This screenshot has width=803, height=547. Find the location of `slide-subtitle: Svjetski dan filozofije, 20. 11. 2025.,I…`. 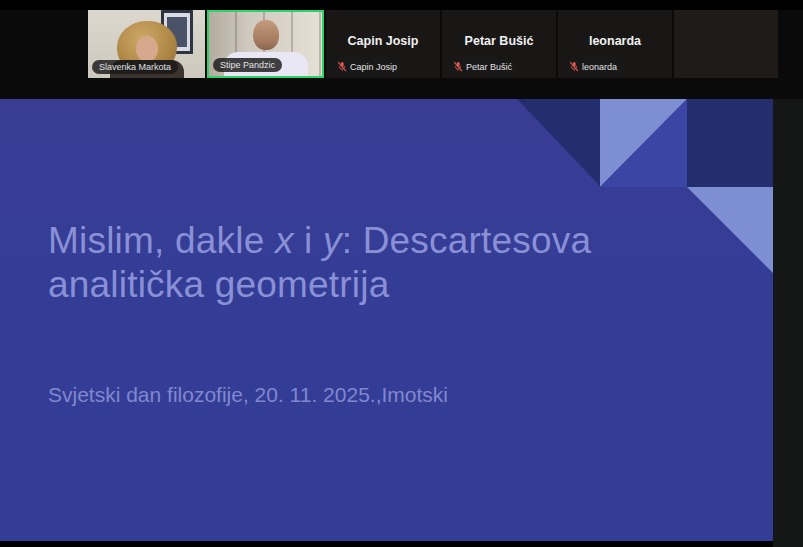

slide-subtitle: Svjetski dan filozofije, 20. 11. 2025.,I… is located at coordinates (248, 395).